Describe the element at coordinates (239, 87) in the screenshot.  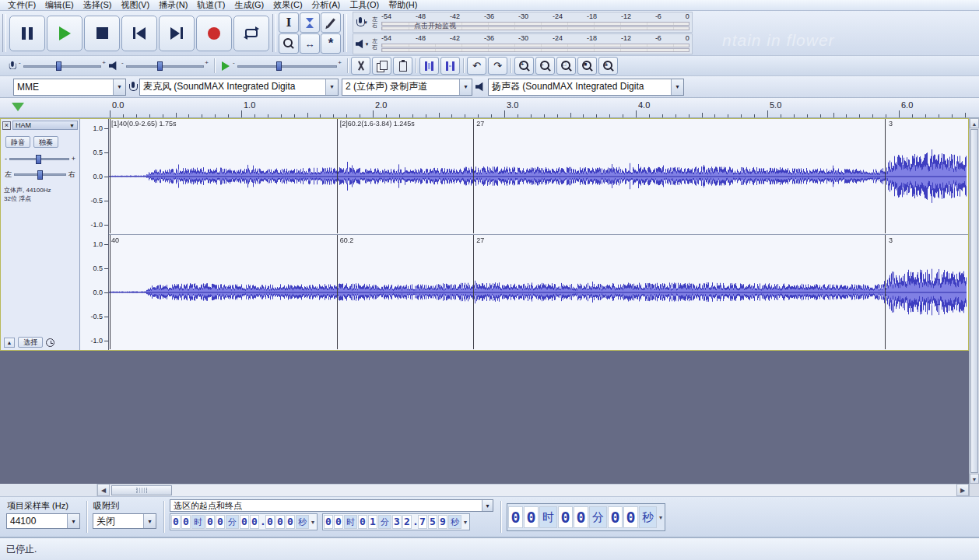
I see `recording-device-select: 麦克风 (SoundMAX Integrated Digita▾` at that location.